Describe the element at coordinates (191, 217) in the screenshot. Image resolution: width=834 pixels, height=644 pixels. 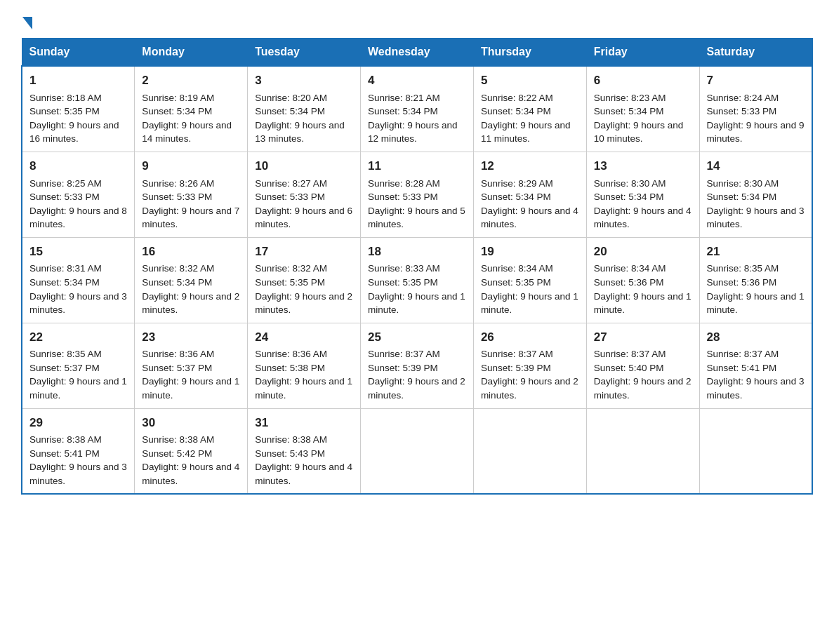
I see `daylight-text: Daylight: 9 hours and 7 minutes.` at that location.